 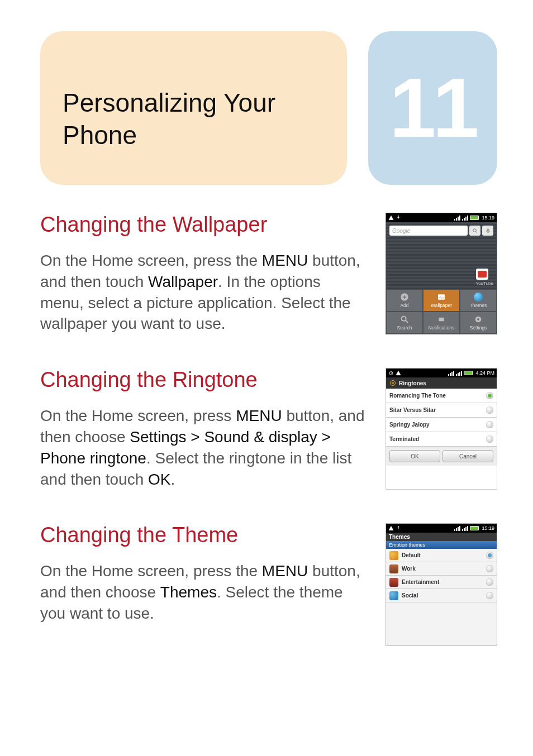 I want to click on theme-item: Social, so click(x=441, y=596).